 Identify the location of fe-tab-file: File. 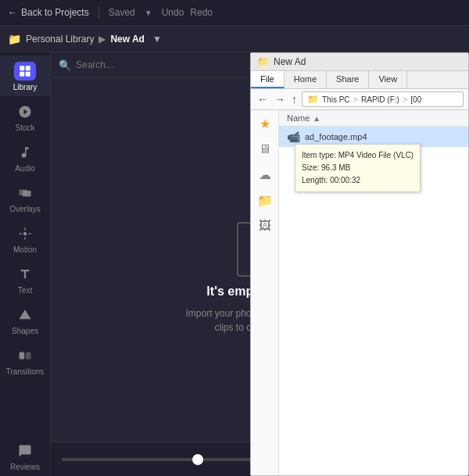
(267, 80).